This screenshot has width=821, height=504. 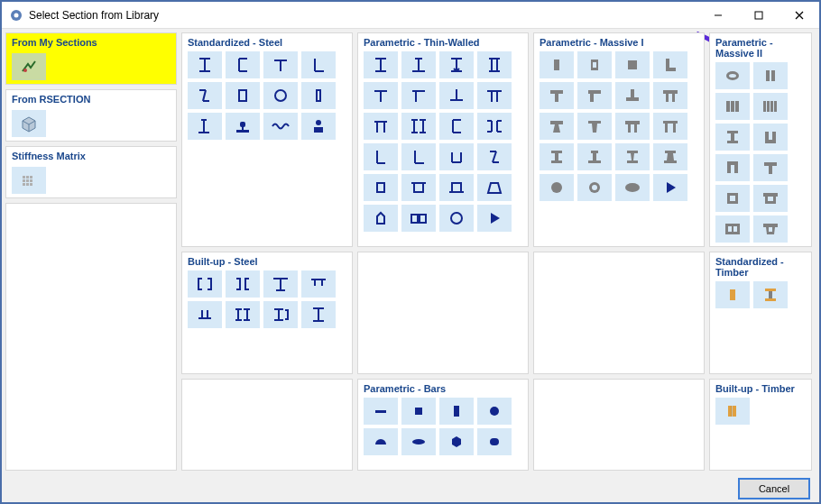 I want to click on section-pi-icon, so click(x=381, y=126).